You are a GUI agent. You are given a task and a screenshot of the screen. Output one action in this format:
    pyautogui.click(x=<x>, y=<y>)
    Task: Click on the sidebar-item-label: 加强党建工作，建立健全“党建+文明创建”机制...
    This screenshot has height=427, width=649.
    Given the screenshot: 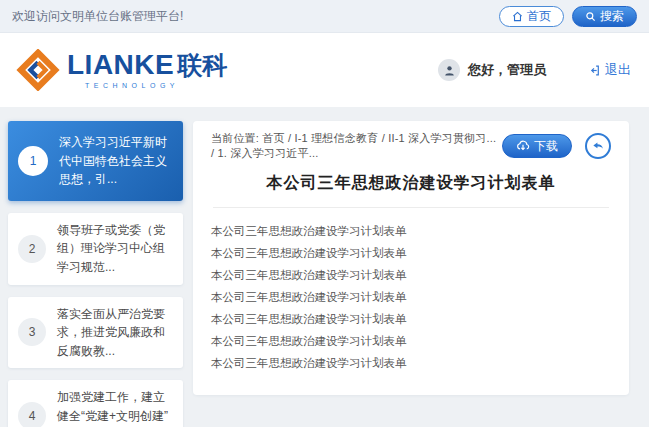 What is the action you would take?
    pyautogui.click(x=115, y=408)
    